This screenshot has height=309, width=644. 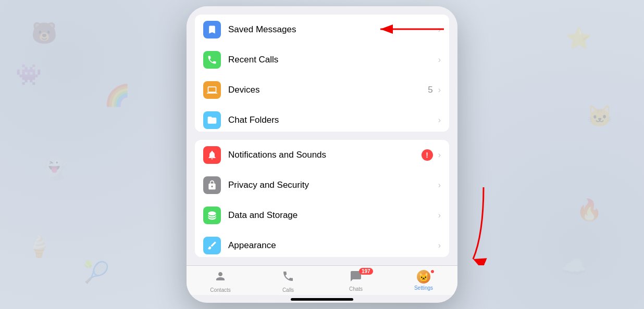 I want to click on recent-calls-item: Recent Calls ›, so click(x=322, y=60).